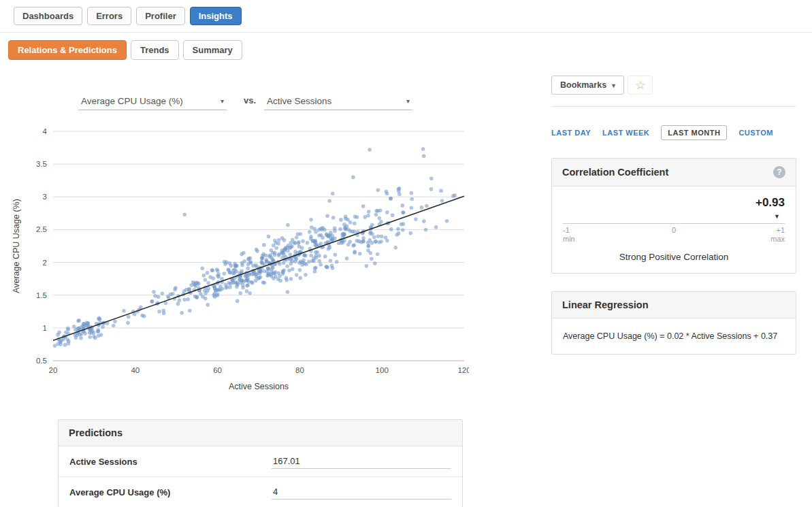 The image size is (812, 507). What do you see at coordinates (260, 491) in the screenshot?
I see `prediction-row-cpu-usage: Average CPU Usage (%)` at bounding box center [260, 491].